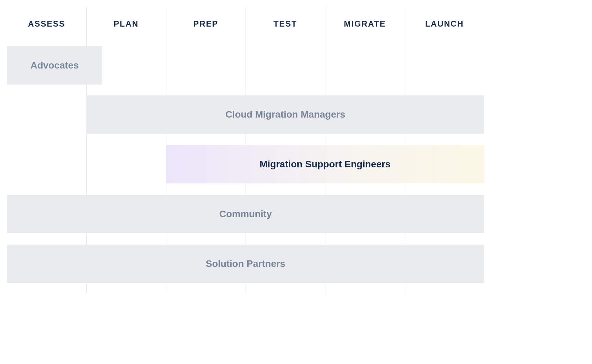  I want to click on bar-label: Advocates, so click(55, 65).